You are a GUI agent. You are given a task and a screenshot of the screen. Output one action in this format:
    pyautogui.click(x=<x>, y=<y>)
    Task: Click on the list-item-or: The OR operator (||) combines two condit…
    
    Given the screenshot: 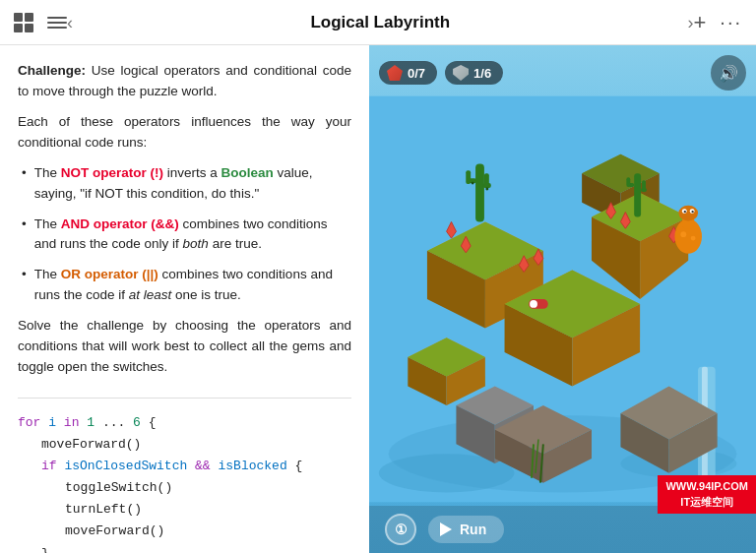 What is the action you would take?
    pyautogui.click(x=185, y=285)
    